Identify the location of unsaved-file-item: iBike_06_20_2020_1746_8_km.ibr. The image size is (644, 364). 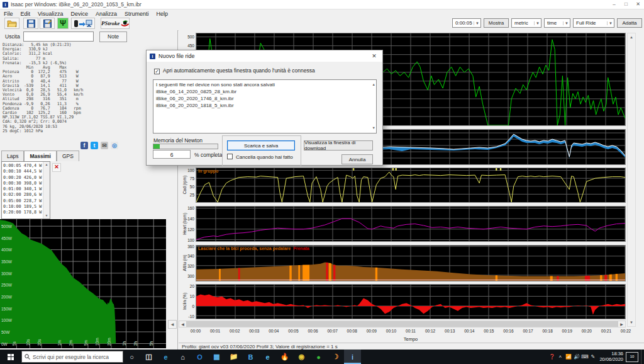
(265, 98).